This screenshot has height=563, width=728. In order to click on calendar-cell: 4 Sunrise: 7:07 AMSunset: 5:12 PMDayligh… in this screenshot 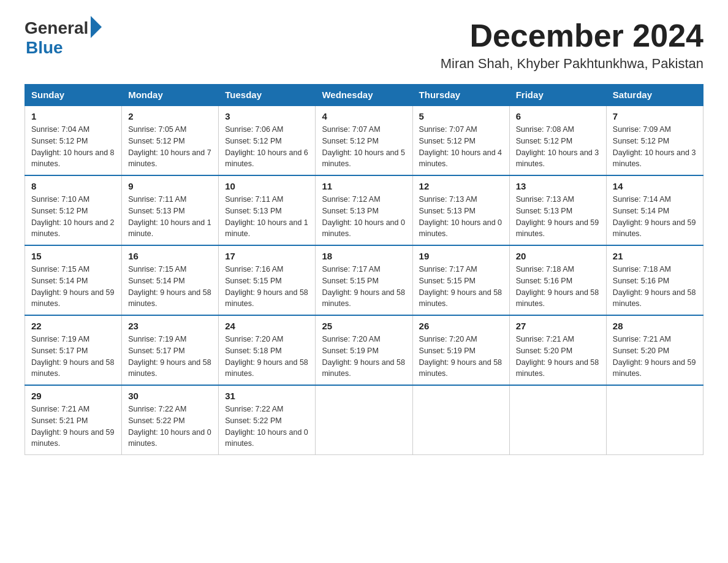, I will do `click(364, 140)`.